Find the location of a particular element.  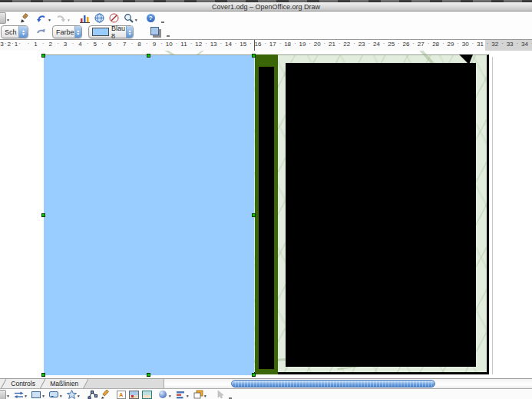

fill-color-swatch is located at coordinates (101, 32).